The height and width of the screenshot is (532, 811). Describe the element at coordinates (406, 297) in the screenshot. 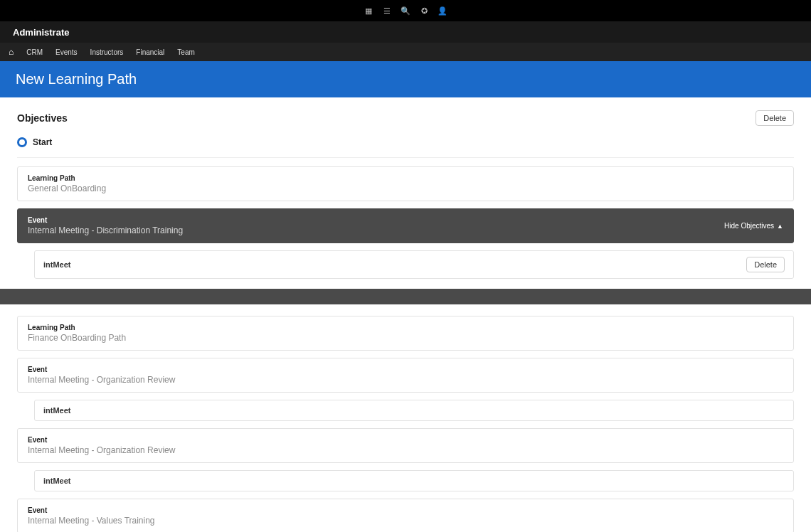

I see `section-divider` at that location.